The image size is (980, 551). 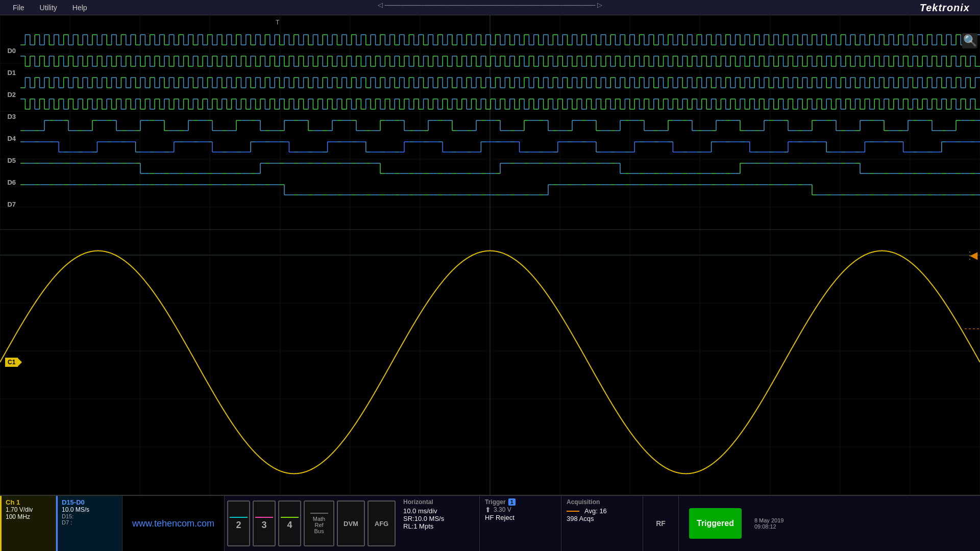 I want to click on ch4-button: 4, so click(x=290, y=523).